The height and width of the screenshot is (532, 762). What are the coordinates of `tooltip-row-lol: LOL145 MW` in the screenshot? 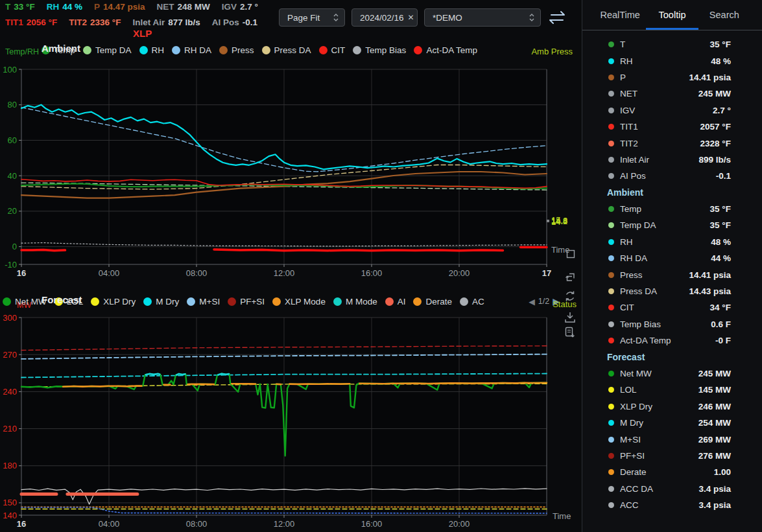 It's located at (672, 390).